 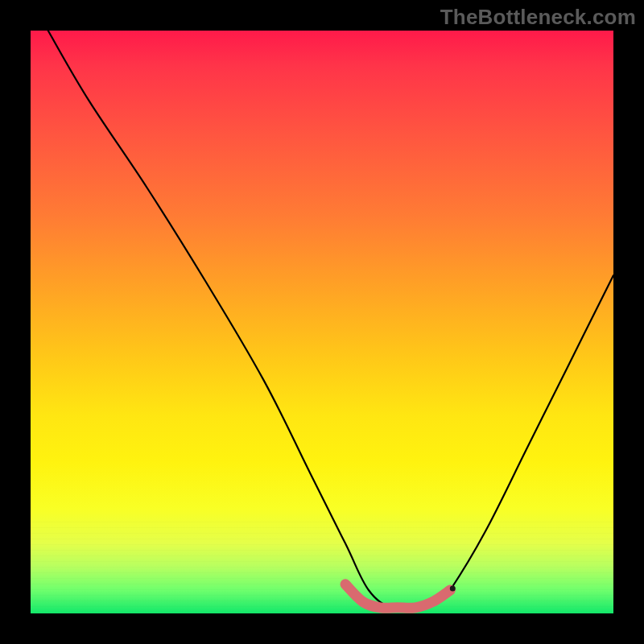 What do you see at coordinates (398, 597) in the screenshot?
I see `highlight-segment` at bounding box center [398, 597].